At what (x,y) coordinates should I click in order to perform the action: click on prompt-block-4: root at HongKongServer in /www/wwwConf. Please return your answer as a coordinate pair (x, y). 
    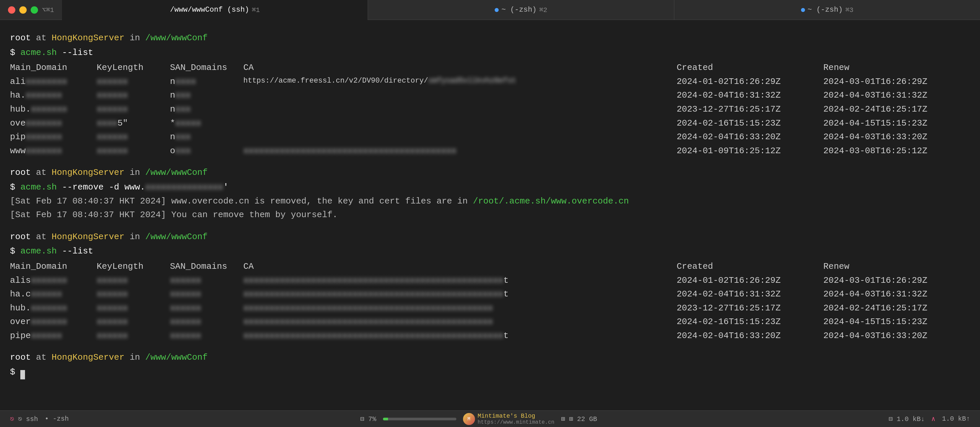
    Looking at the image, I should click on (490, 357).